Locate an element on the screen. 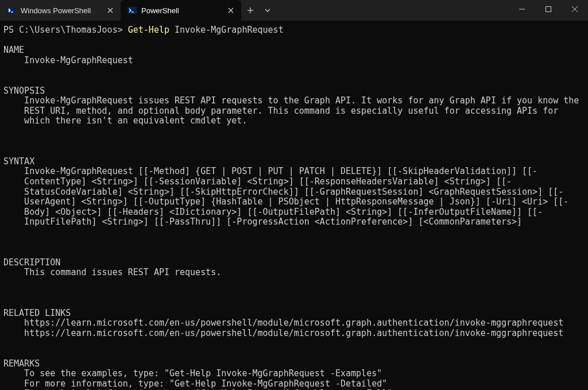 The height and width of the screenshot is (390, 588). tab-title: Windows PowerShell is located at coordinates (61, 10).